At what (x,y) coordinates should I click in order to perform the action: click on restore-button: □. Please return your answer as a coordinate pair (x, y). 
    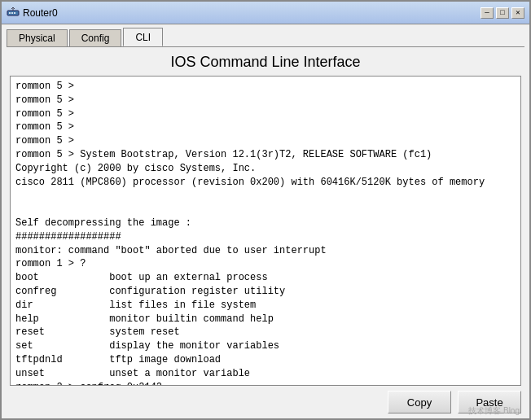
    Looking at the image, I should click on (502, 13).